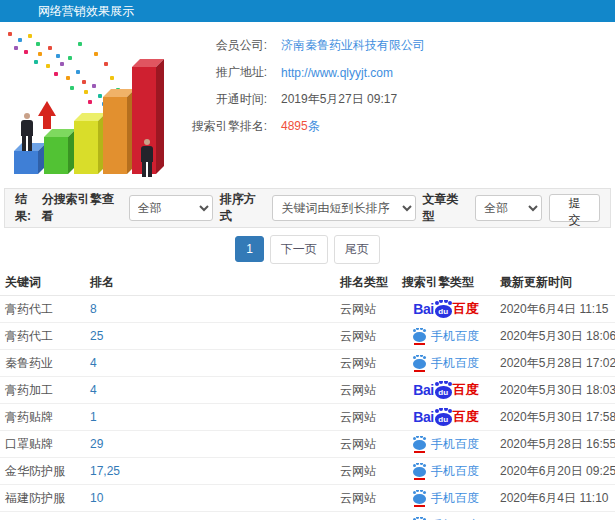 The width and height of the screenshot is (615, 520). What do you see at coordinates (210, 336) in the screenshot?
I see `rank-link: 25` at bounding box center [210, 336].